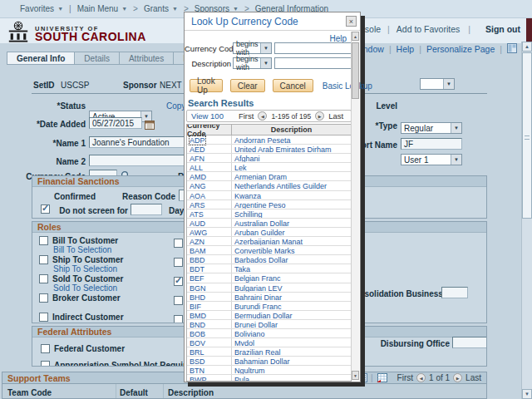 The image size is (532, 399). What do you see at coordinates (293, 86) in the screenshot?
I see `modal-button: Cancel` at bounding box center [293, 86].